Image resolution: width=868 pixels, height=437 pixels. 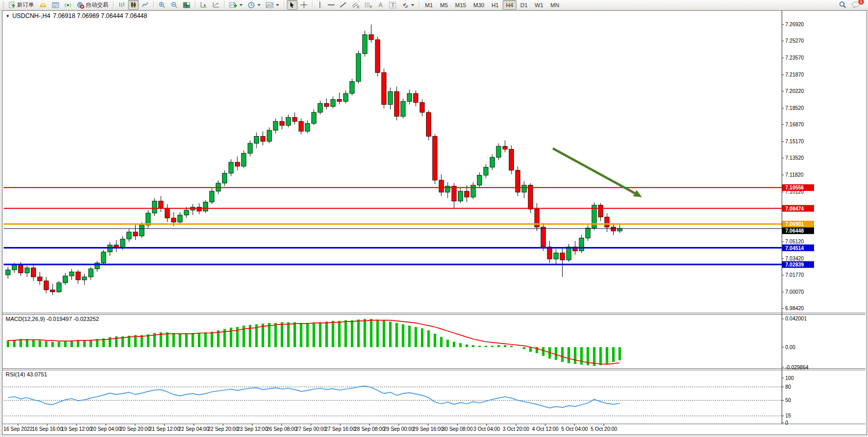 What do you see at coordinates (320, 5) in the screenshot?
I see `vertical-line-button` at bounding box center [320, 5].